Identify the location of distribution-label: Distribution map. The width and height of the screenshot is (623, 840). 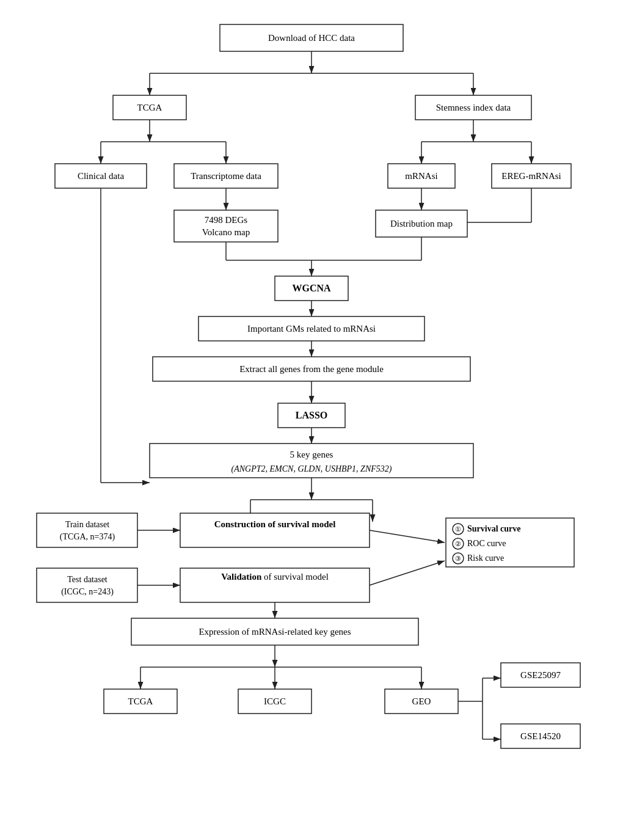
(421, 224).